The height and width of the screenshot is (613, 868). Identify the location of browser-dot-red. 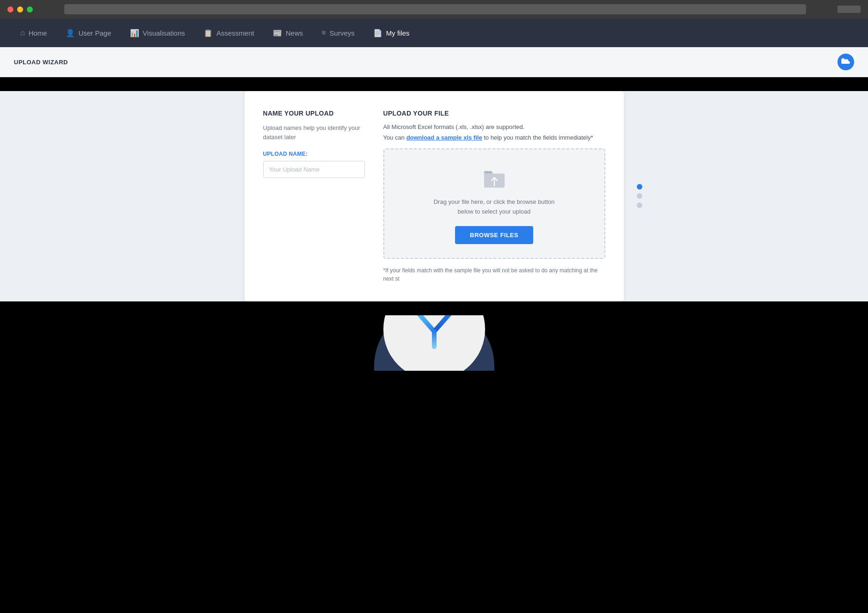
(10, 9).